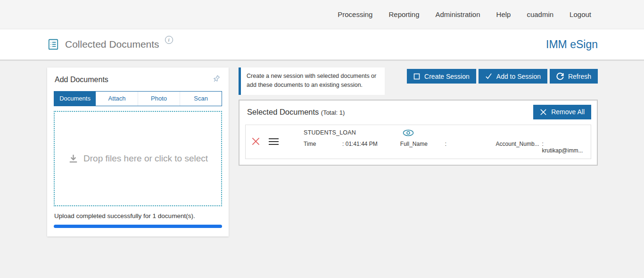 This screenshot has width=644, height=278. Describe the element at coordinates (273, 142) in the screenshot. I see `drag-handle-icon` at that location.